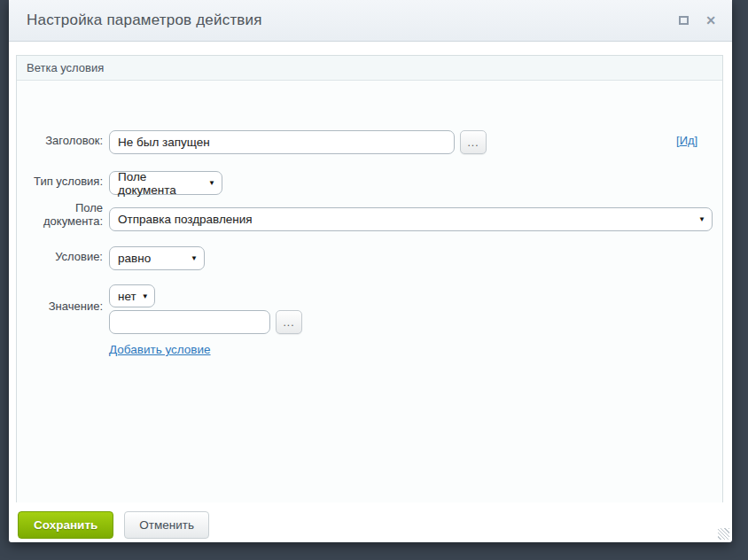 This screenshot has height=560, width=748. I want to click on document-field-select: Отправка поздравления ▼, so click(411, 220).